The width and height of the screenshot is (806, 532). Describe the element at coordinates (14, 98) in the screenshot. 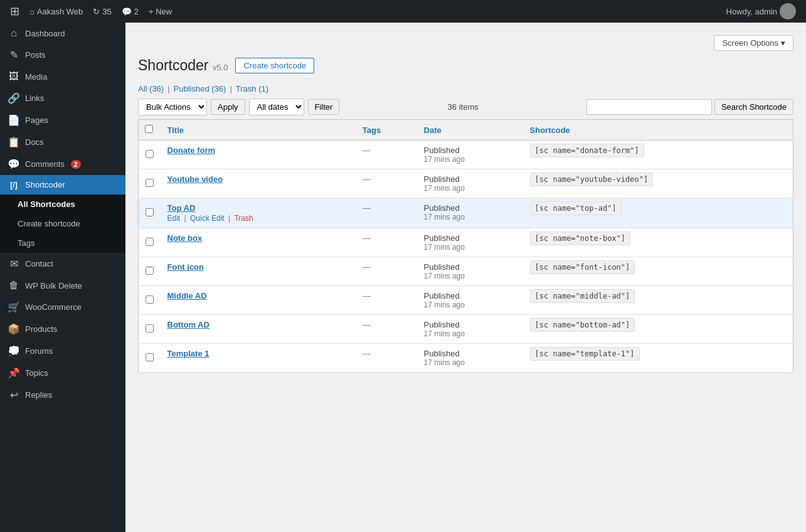

I see `links-icon: 🔗` at that location.